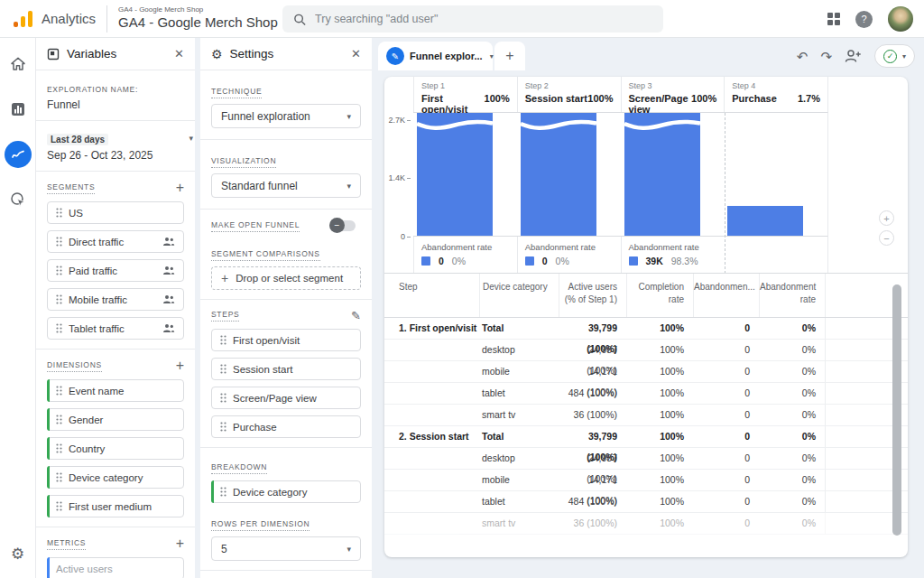 This screenshot has width=924, height=578. What do you see at coordinates (854, 56) in the screenshot?
I see `share-add-user-icon` at bounding box center [854, 56].